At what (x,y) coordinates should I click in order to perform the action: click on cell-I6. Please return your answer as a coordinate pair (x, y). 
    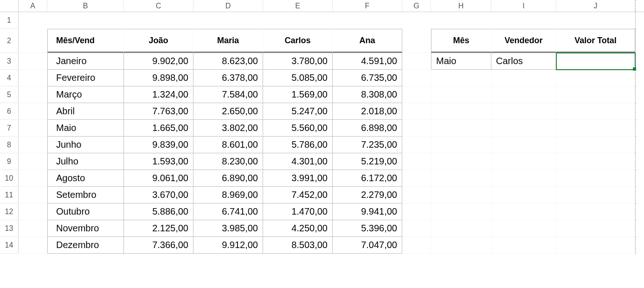
    Looking at the image, I should click on (524, 111).